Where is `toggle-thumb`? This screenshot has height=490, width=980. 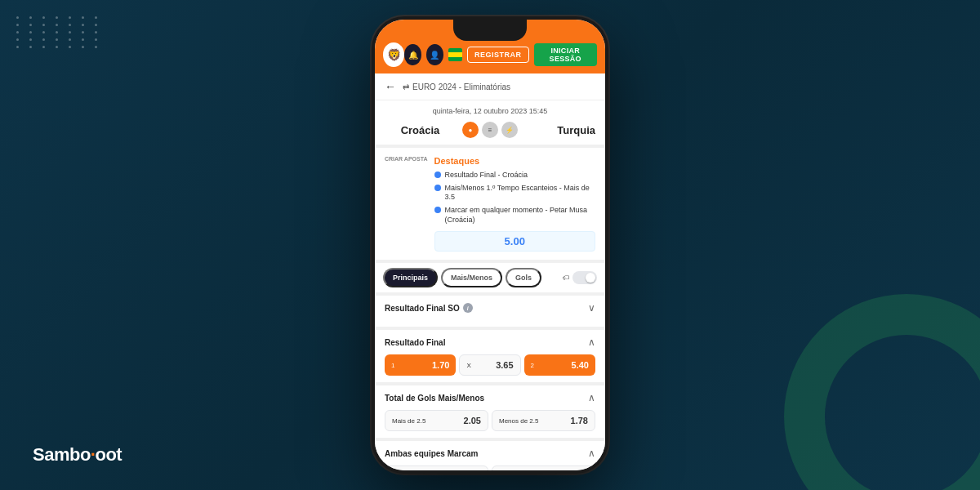
toggle-thumb is located at coordinates (590, 278).